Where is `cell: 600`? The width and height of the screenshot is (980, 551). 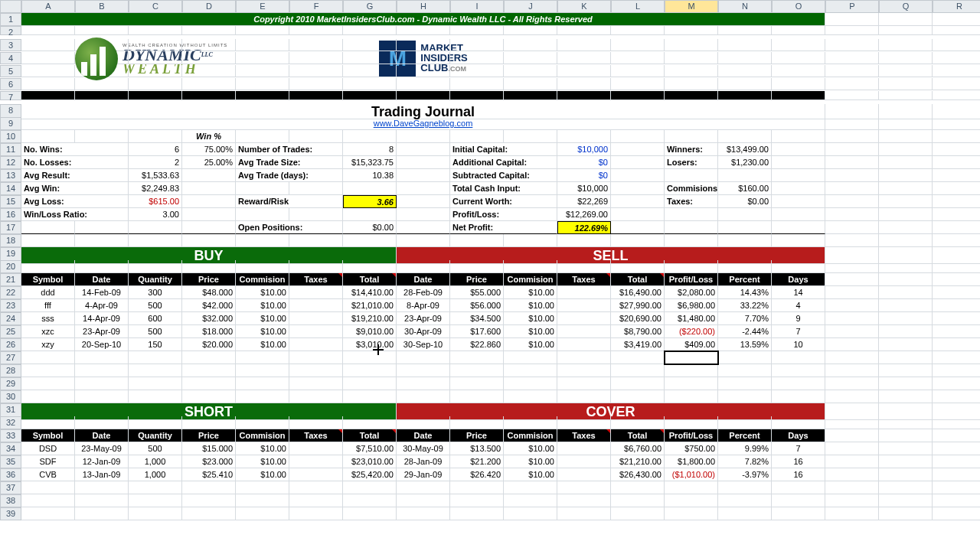 cell: 600 is located at coordinates (155, 318).